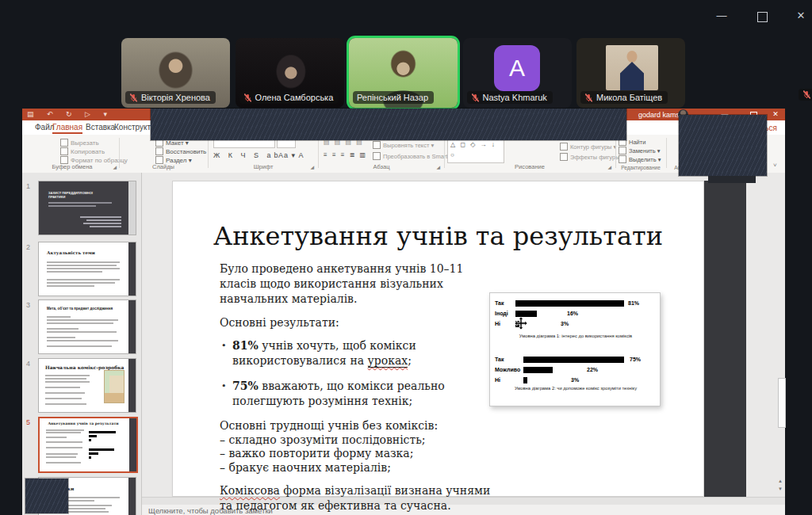 This screenshot has height=515, width=812. Describe the element at coordinates (29, 422) in the screenshot. I see `slide-number: 5` at that location.